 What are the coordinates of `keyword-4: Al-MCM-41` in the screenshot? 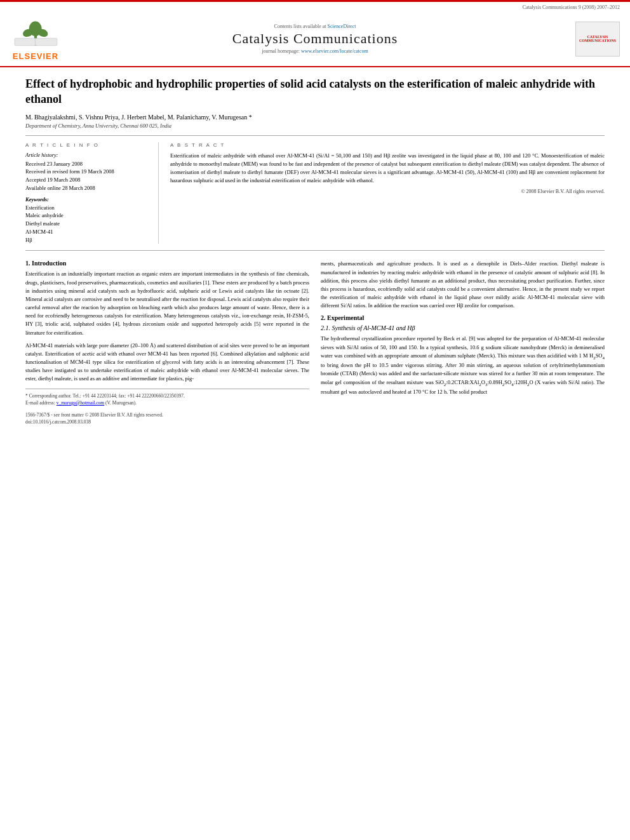 It's located at (88, 232).